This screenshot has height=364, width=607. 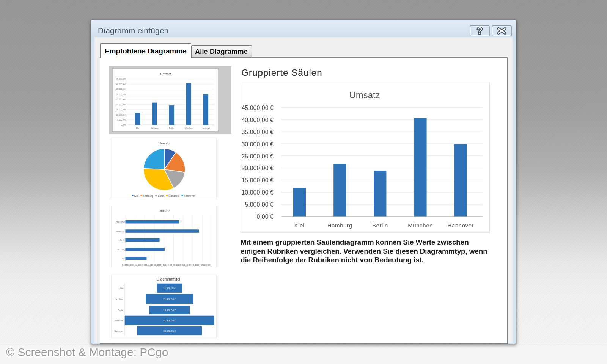 I want to click on svg-text: 11.800,00 €, so click(x=170, y=288).